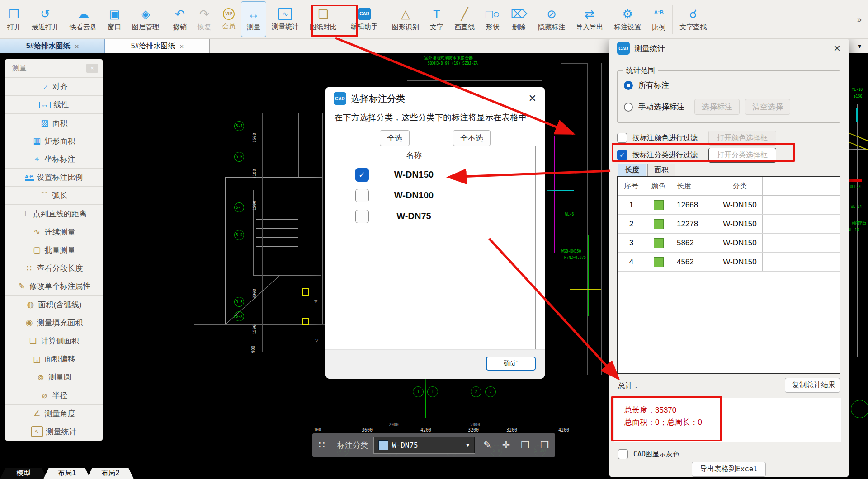 Image resolution: width=868 pixels, height=479 pixels. I want to click on toolbar-button: ☌ 文字查找, so click(693, 19).